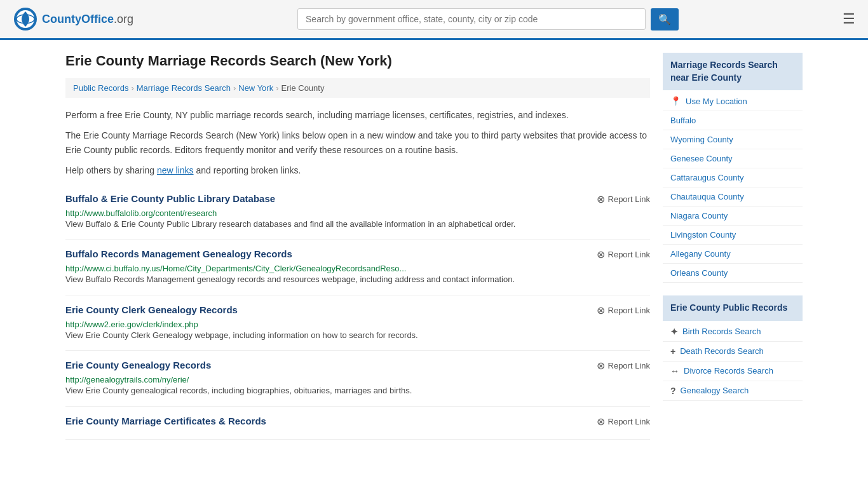 This screenshot has height=488, width=868. Describe the element at coordinates (733, 308) in the screenshot. I see `public-records-header: Erie County Public Records` at that location.